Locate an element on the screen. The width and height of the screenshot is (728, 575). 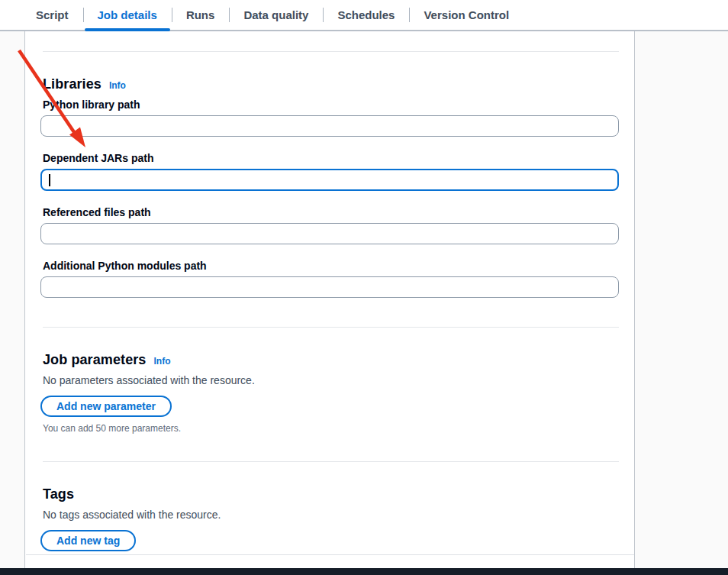
additional-python-modules-path-input is located at coordinates (330, 287).